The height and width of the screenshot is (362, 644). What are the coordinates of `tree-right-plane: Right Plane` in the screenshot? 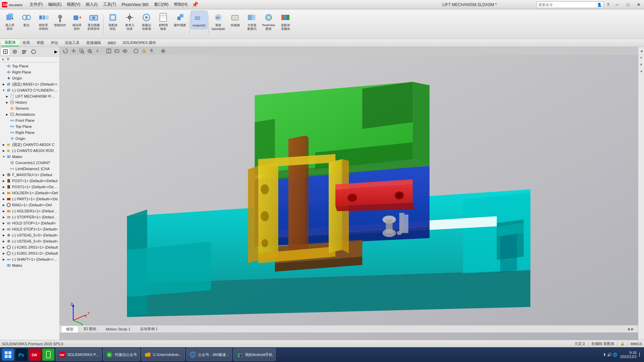 It's located at (30, 72).